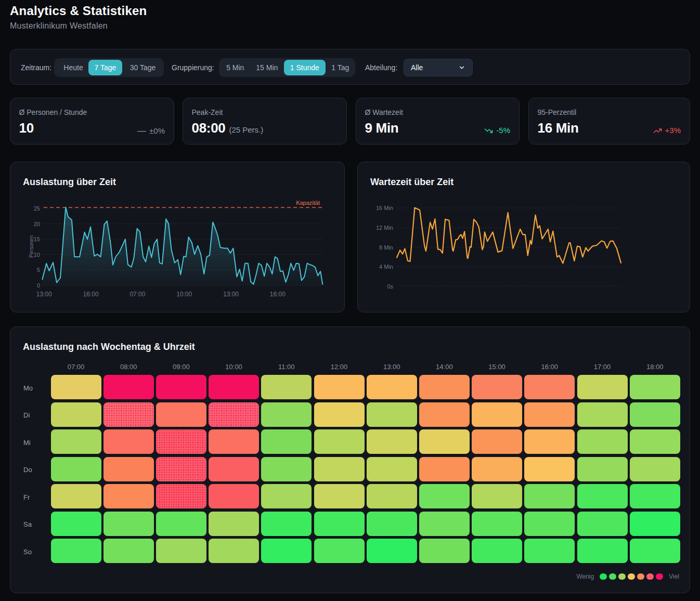 Image resolution: width=700 pixels, height=601 pixels. I want to click on svg-text: 10:00, so click(184, 294).